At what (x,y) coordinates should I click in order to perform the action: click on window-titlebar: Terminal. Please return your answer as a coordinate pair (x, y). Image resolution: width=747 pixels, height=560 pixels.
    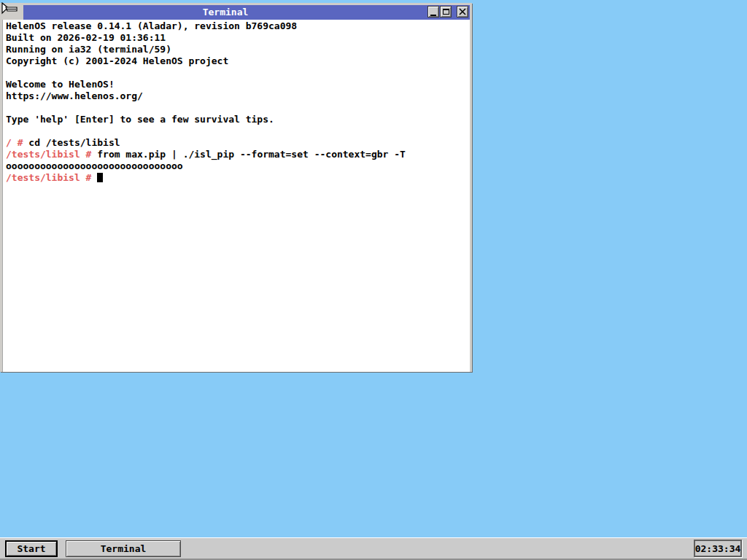
    Looking at the image, I should click on (236, 12).